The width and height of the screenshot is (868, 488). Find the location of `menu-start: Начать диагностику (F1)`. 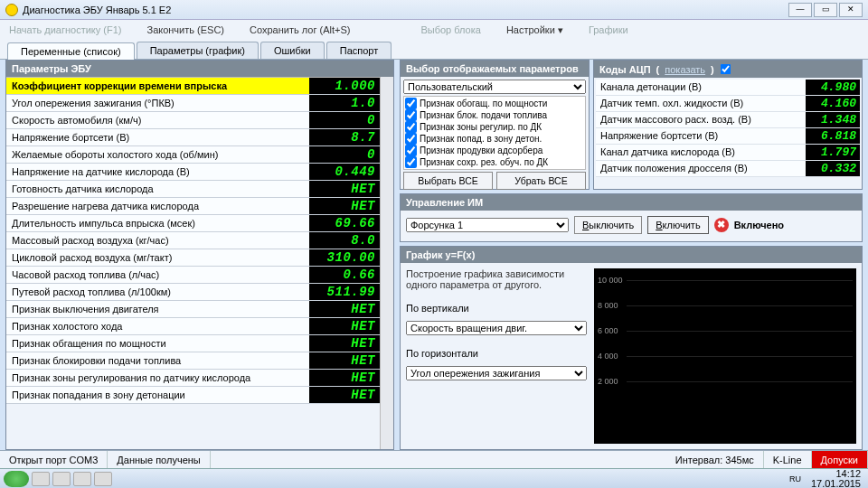

menu-start: Начать диагностику (F1) is located at coordinates (65, 30).